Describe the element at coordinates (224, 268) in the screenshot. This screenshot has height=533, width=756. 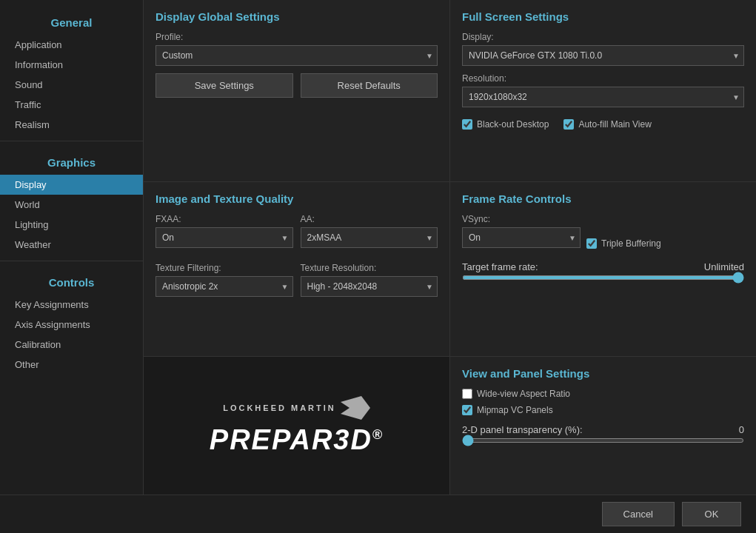
I see `texture-filtering-label: Texture Filtering:` at that location.